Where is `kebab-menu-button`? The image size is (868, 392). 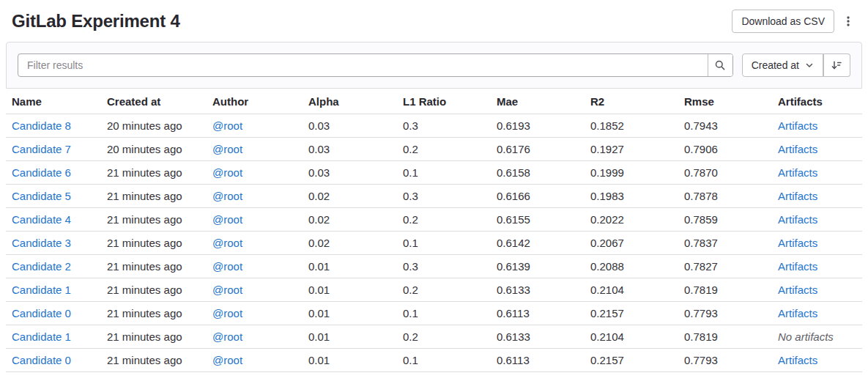 kebab-menu-button is located at coordinates (848, 21).